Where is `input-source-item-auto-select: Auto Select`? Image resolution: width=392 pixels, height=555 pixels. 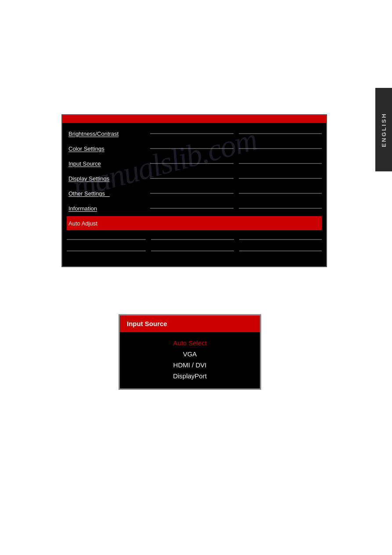
input-source-item-auto-select: Auto Select is located at coordinates (190, 343).